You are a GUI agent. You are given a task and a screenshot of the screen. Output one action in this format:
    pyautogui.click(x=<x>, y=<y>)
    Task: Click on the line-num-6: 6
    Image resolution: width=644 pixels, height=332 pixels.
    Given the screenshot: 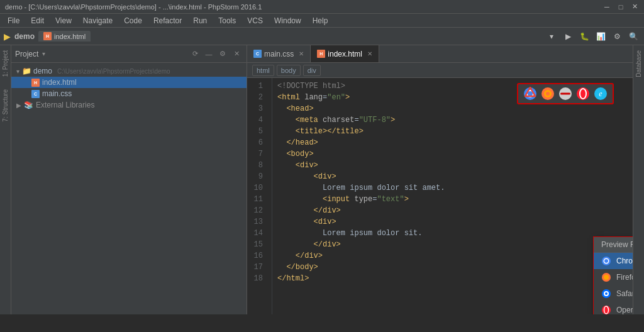 What is the action you would take?
    pyautogui.click(x=257, y=143)
    